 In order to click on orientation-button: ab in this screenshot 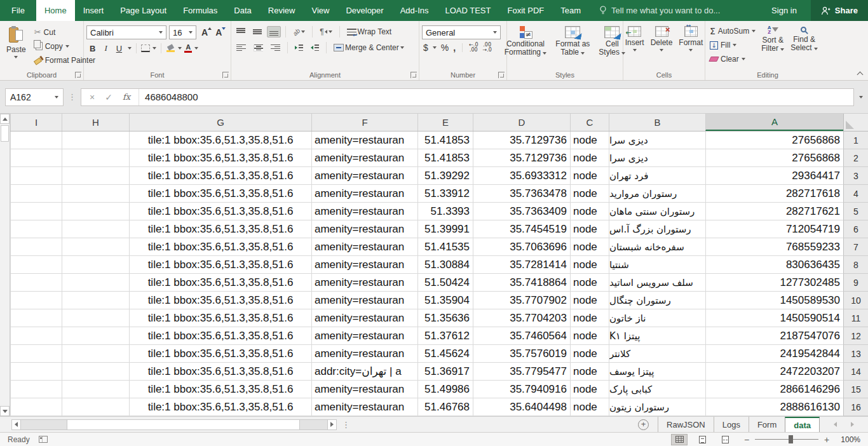, I will do `click(299, 32)`.